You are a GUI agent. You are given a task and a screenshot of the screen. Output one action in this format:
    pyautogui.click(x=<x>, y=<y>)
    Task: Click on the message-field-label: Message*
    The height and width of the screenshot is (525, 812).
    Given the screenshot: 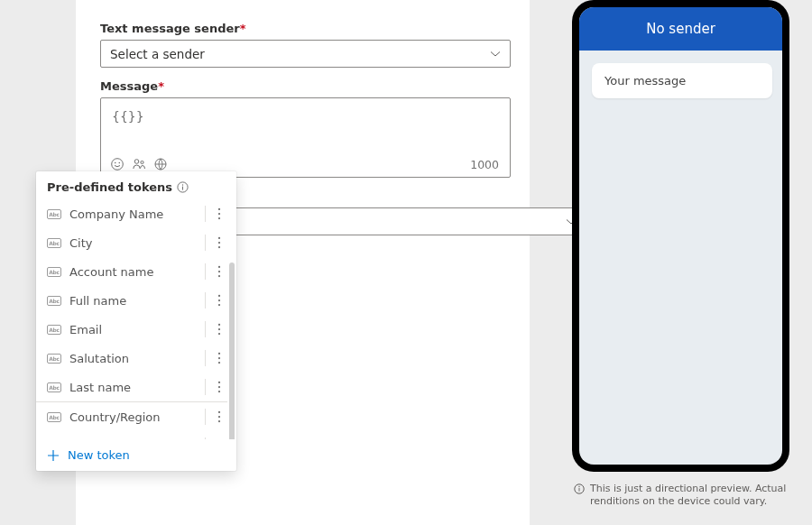 What is the action you would take?
    pyautogui.click(x=132, y=87)
    